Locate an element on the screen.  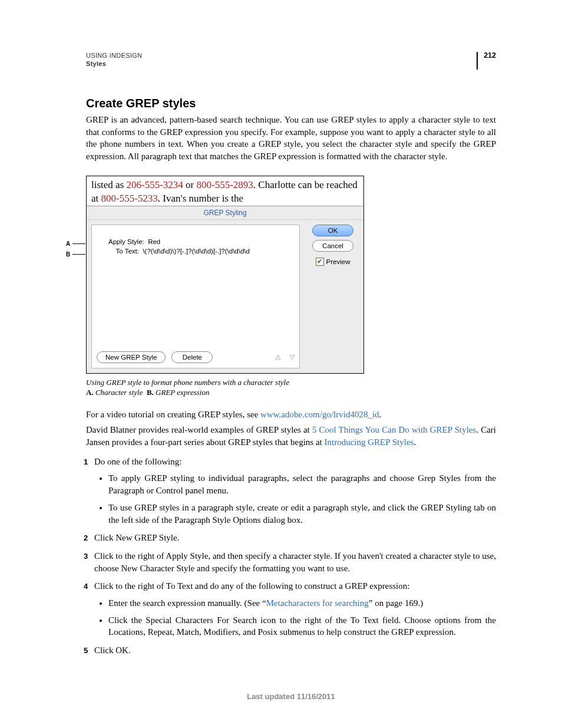
introducing-grep-link: Introducing GREP Styles is located at coordinates (369, 442).